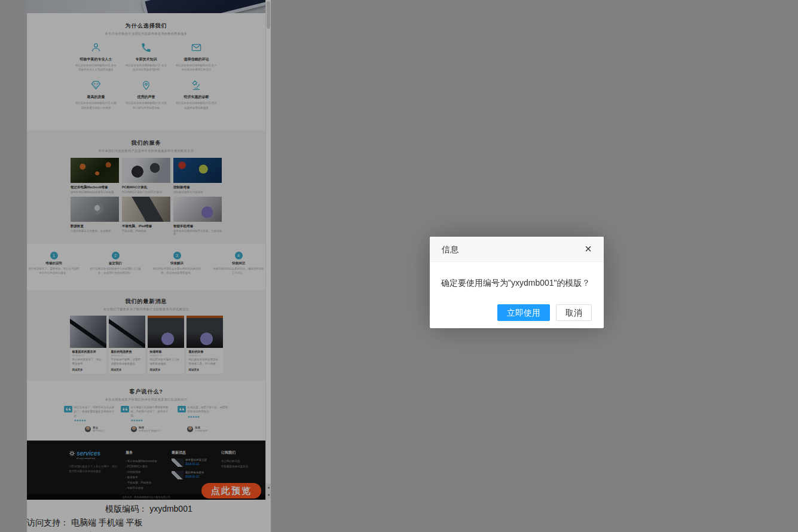 Image resolution: width=798 pixels, height=532 pixels. Describe the element at coordinates (588, 249) in the screenshot. I see `close-icon: ×` at that location.